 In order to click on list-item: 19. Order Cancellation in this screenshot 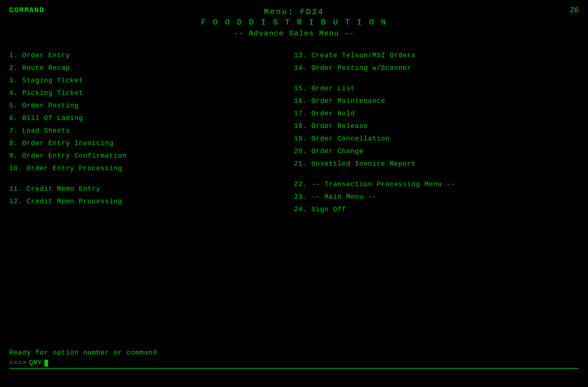, I will do `click(436, 139)`.